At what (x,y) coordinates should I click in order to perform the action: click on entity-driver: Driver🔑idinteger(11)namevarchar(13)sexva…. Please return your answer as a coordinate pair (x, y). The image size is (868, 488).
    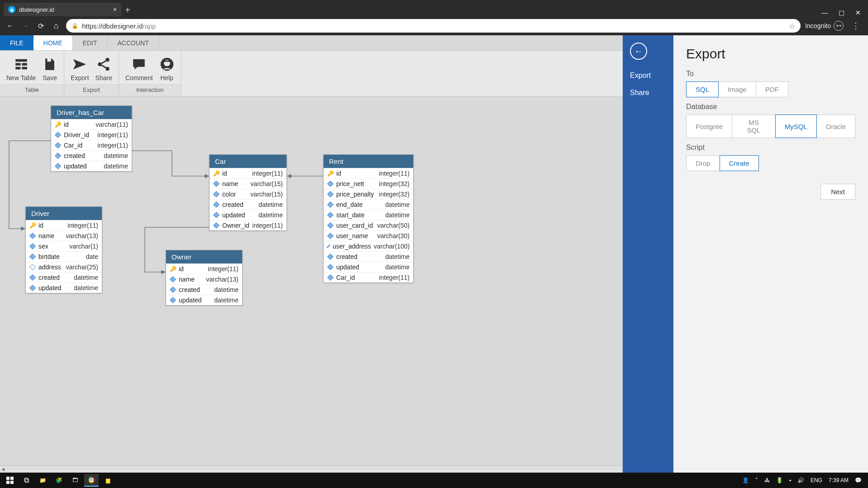
    Looking at the image, I should click on (64, 250).